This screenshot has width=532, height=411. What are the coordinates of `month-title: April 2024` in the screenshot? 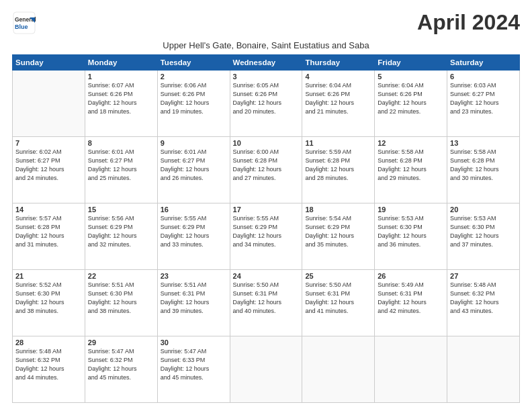 It's located at (469, 23).